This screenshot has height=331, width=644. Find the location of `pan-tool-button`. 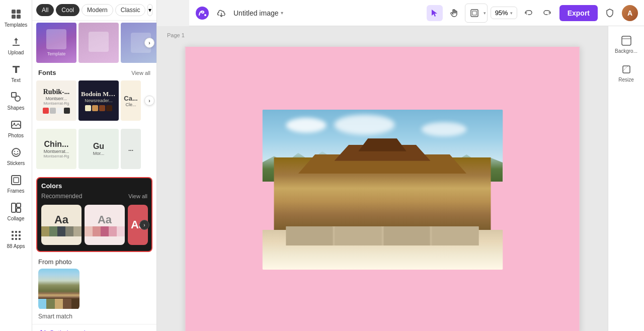

pan-tool-button is located at coordinates (454, 13).